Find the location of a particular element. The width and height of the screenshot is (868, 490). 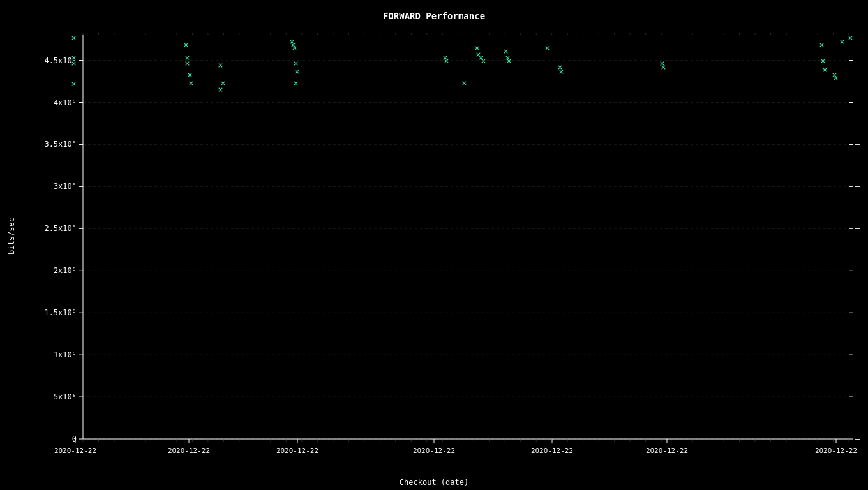

svg-text: 4x10⁹ is located at coordinates (65, 103).